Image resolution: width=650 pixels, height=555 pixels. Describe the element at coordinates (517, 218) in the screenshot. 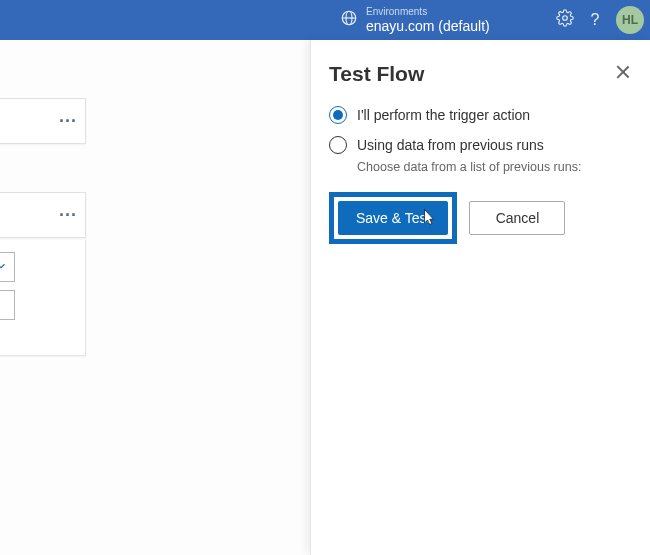

I see `cancel-button: Cancel` at that location.